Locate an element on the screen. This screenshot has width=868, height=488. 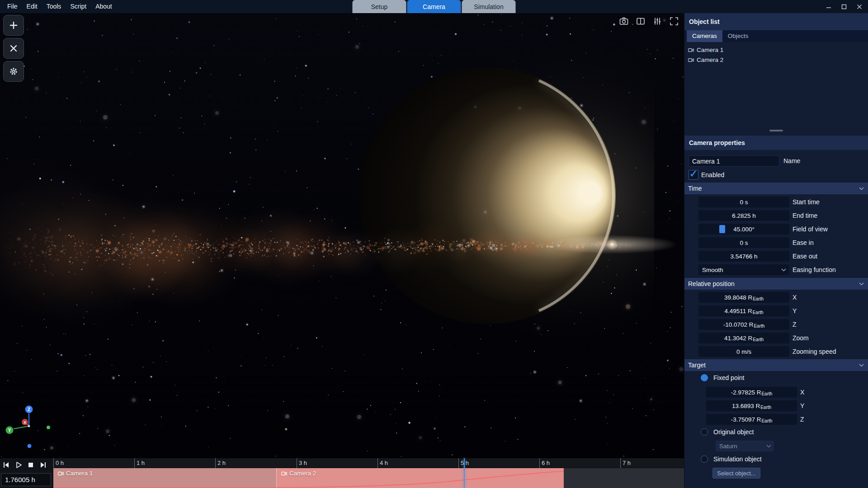
transport-controls is located at coordinates (24, 465).